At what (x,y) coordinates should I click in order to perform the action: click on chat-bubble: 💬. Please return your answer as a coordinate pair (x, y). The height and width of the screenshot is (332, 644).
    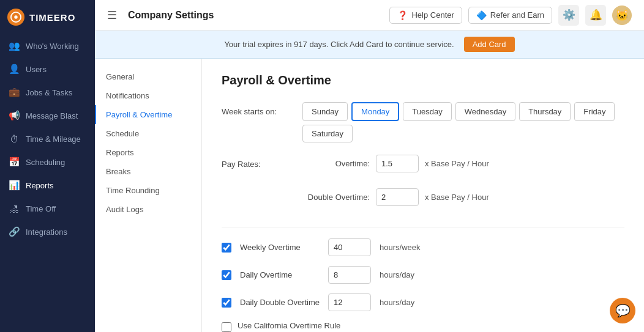
    Looking at the image, I should click on (623, 311).